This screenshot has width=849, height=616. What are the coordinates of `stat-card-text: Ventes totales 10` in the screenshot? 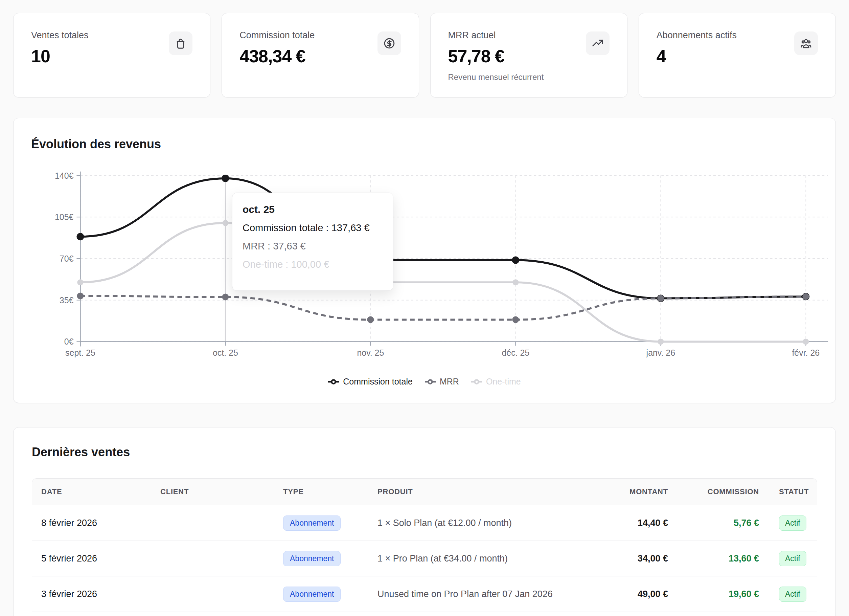 It's located at (60, 48).